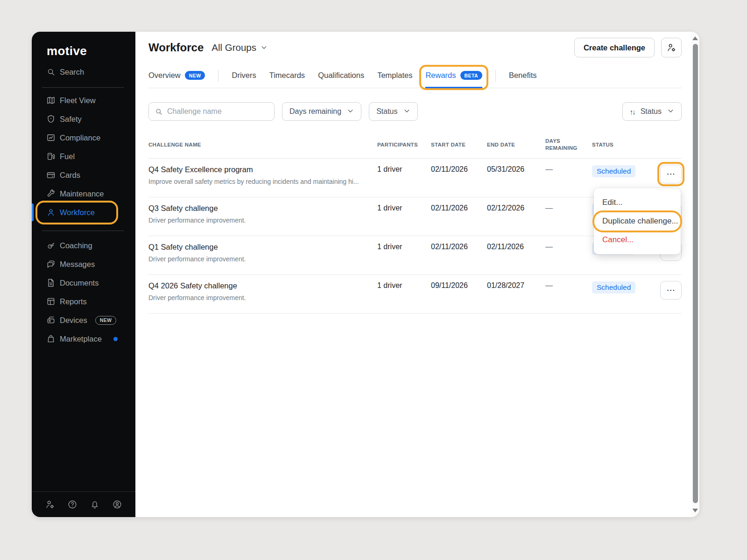  Describe the element at coordinates (81, 339) in the screenshot. I see `sidebar-item-label: Marketplace` at that location.